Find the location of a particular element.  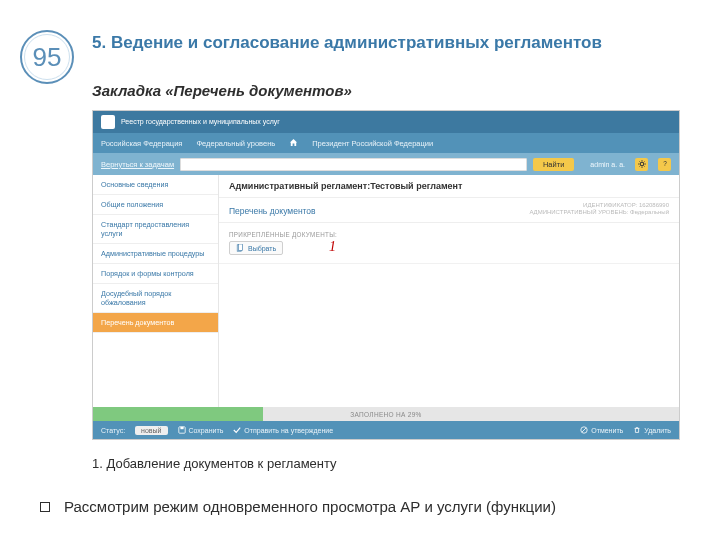

page-number-badge: 95 is located at coordinates (47, 57).